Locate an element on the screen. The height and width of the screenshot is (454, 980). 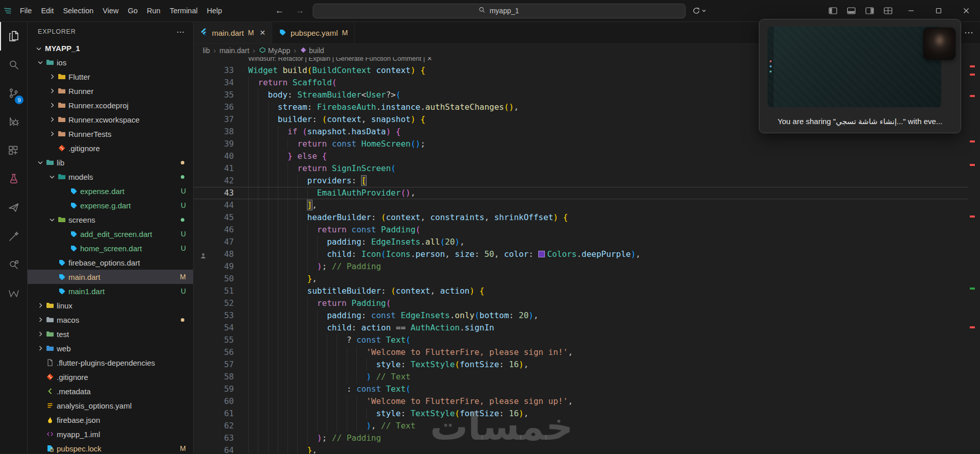
code-line-52: 52return Padding( is located at coordinates (581, 303).